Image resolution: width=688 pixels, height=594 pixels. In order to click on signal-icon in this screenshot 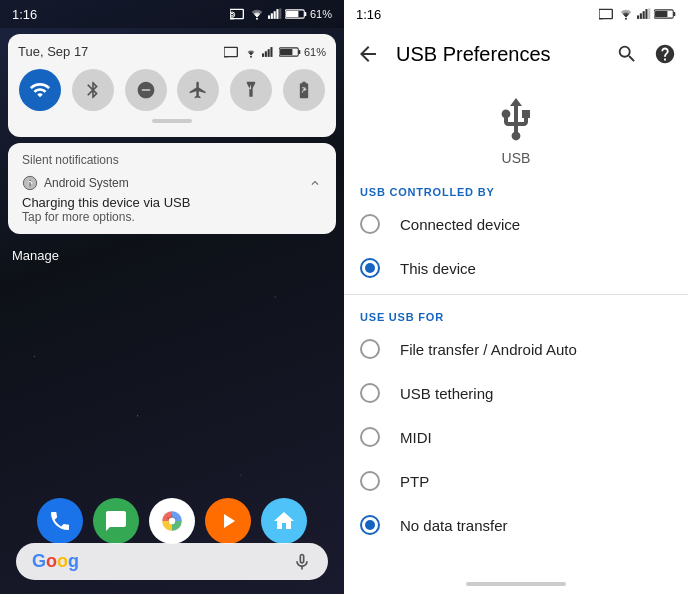, I will do `click(275, 14)`.